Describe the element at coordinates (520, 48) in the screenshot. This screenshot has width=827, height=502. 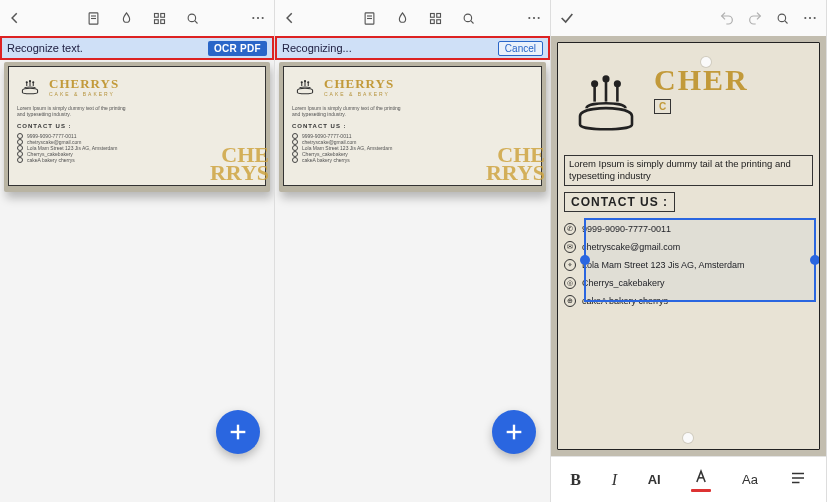
I see `cancel-button: Cancel` at that location.